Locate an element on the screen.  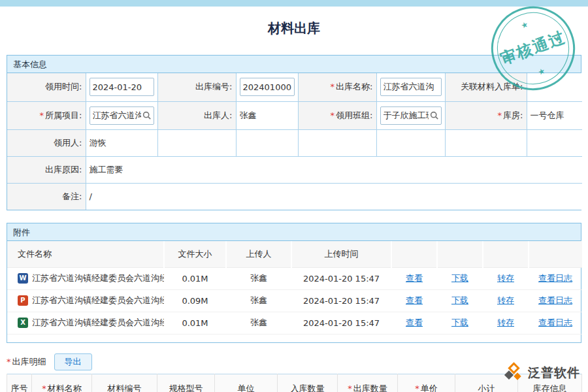
col-unit: 单位 is located at coordinates (246, 383).